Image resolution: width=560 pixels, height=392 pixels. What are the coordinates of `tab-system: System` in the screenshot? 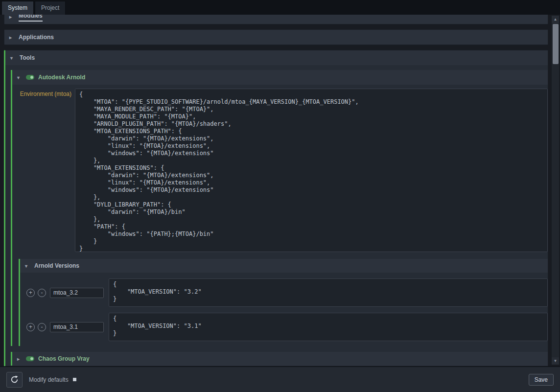 It's located at (18, 8).